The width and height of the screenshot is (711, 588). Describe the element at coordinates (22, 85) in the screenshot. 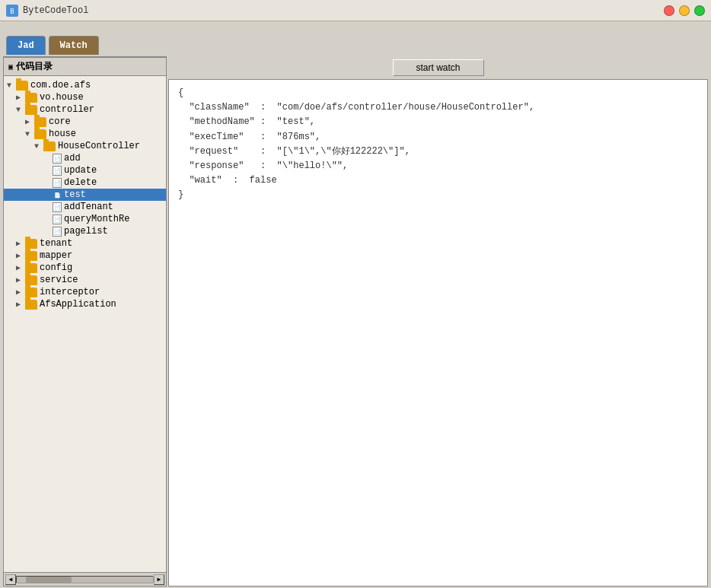

I see `folder-icon-com-doe-afs` at that location.